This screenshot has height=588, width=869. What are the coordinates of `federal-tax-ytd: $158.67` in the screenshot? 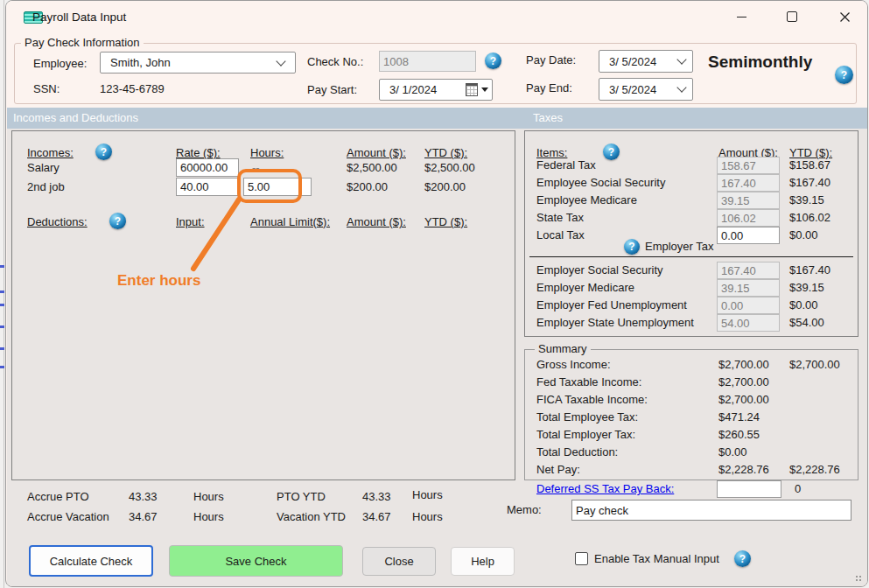 It's located at (810, 165).